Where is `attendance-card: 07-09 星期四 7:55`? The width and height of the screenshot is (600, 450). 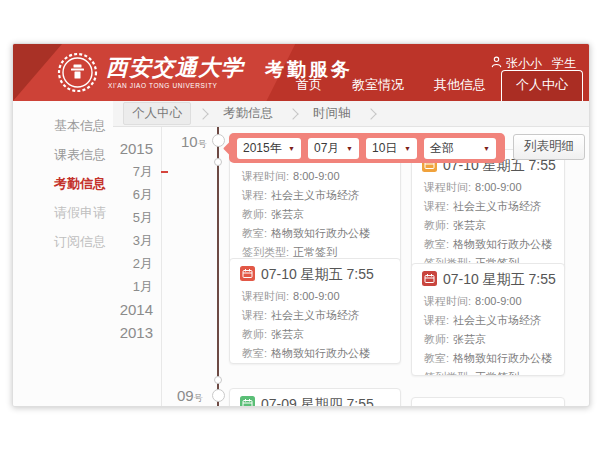
attendance-card: 07-09 星期四 7:55 is located at coordinates (315, 398).